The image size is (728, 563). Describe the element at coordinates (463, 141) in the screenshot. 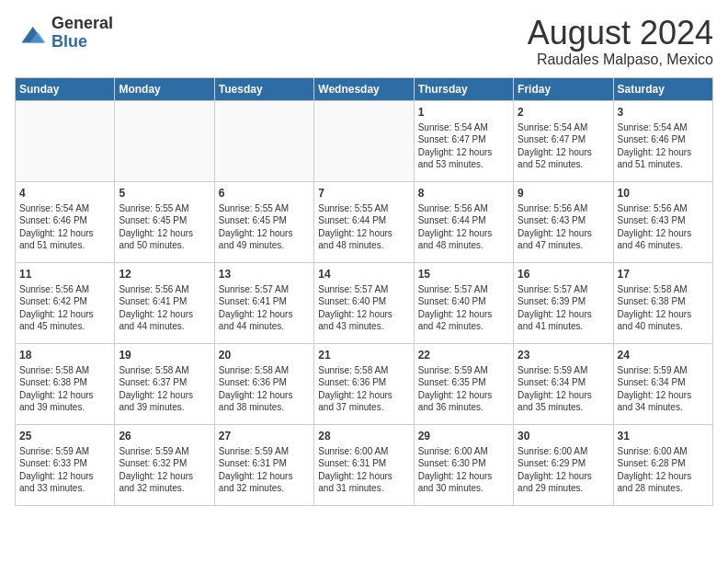

I see `day-cell: 1Sunrise: 5:54 AMSunset: 6:47 PMDaylight…` at that location.